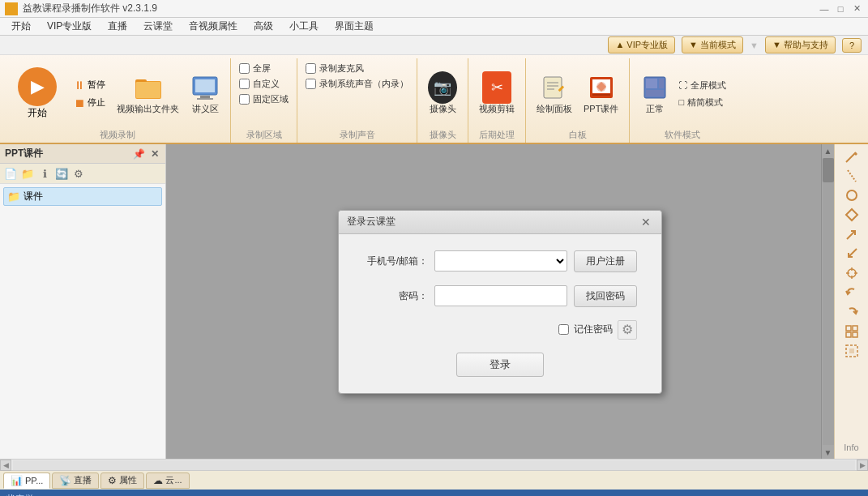 The image size is (868, 496). Describe the element at coordinates (627, 330) in the screenshot. I see `dialog-settings-button: ⚙` at that location.